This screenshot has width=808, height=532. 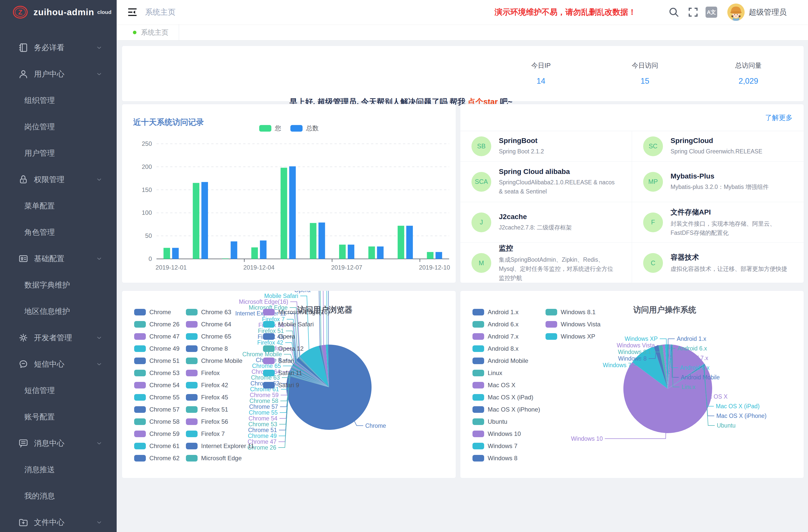 What do you see at coordinates (779, 117) in the screenshot?
I see `learn-more-link: 了解更多` at bounding box center [779, 117].